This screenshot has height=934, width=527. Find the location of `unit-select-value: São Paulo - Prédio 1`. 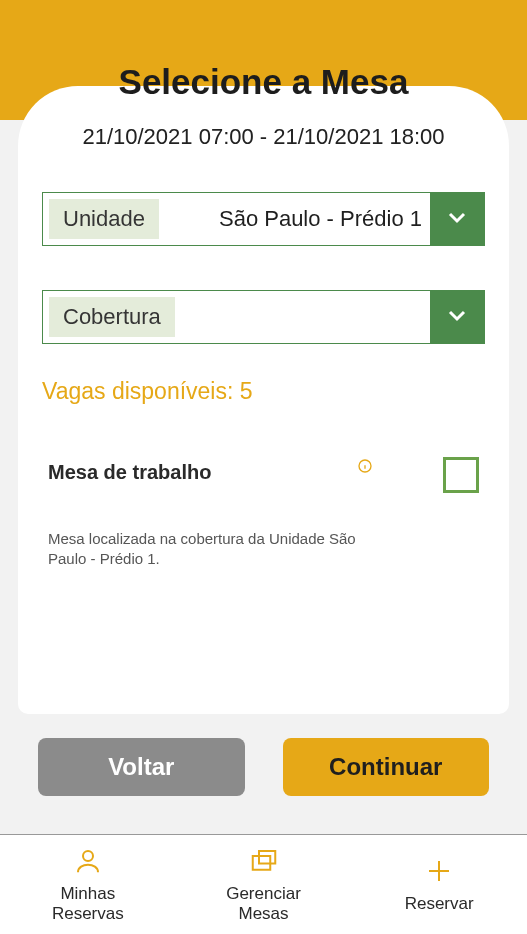

unit-select-value: São Paulo - Prédio 1 is located at coordinates (294, 219).